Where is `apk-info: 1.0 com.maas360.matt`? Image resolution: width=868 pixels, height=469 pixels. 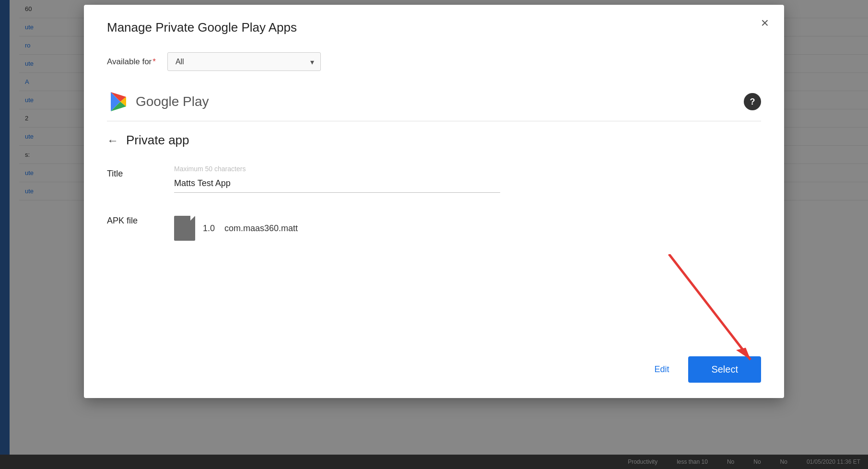 apk-info: 1.0 com.maas360.matt is located at coordinates (250, 228).